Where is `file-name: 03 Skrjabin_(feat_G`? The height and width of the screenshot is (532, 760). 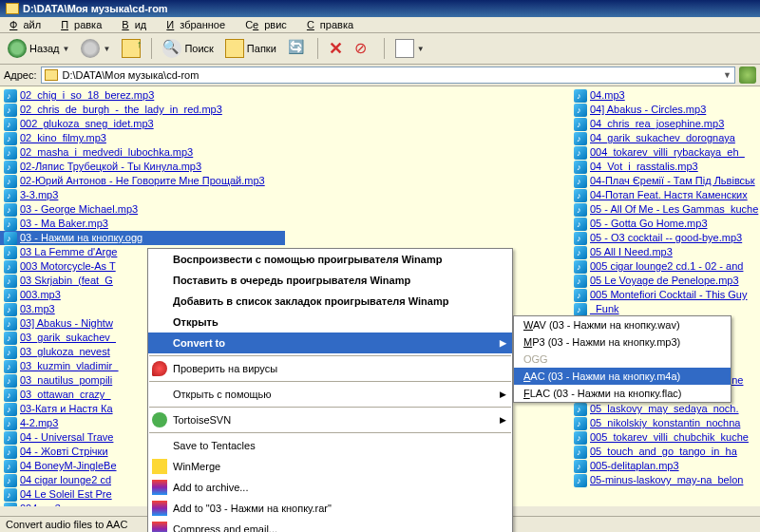
file-name: 03 Skrjabin_(feat_G is located at coordinates (66, 281).